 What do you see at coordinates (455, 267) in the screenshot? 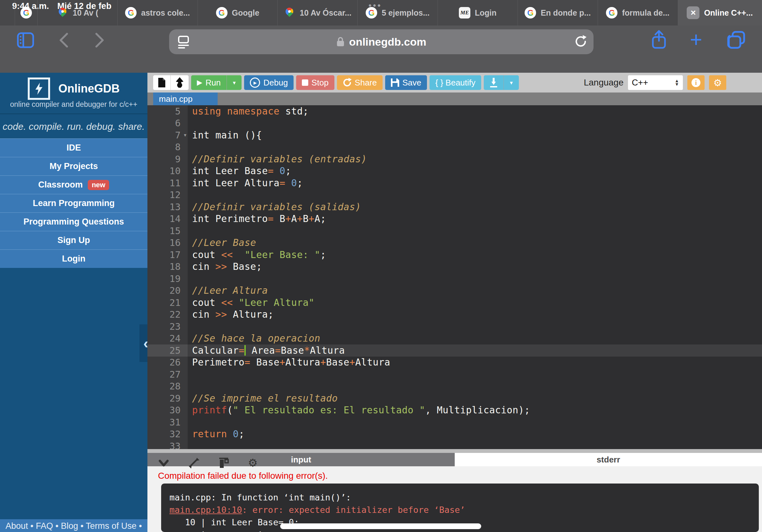
I see `code-line-18: 18cin >> Base;` at bounding box center [455, 267].